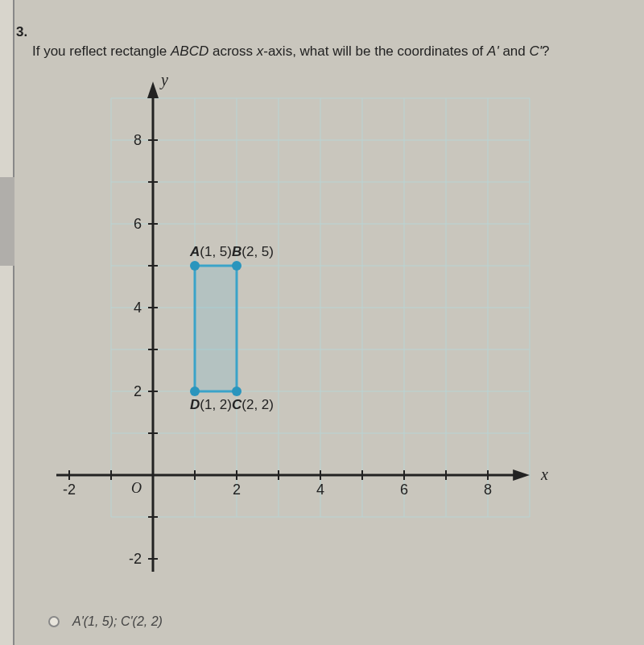 The height and width of the screenshot is (645, 644). Describe the element at coordinates (544, 474) in the screenshot. I see `svg-text: x` at that location.